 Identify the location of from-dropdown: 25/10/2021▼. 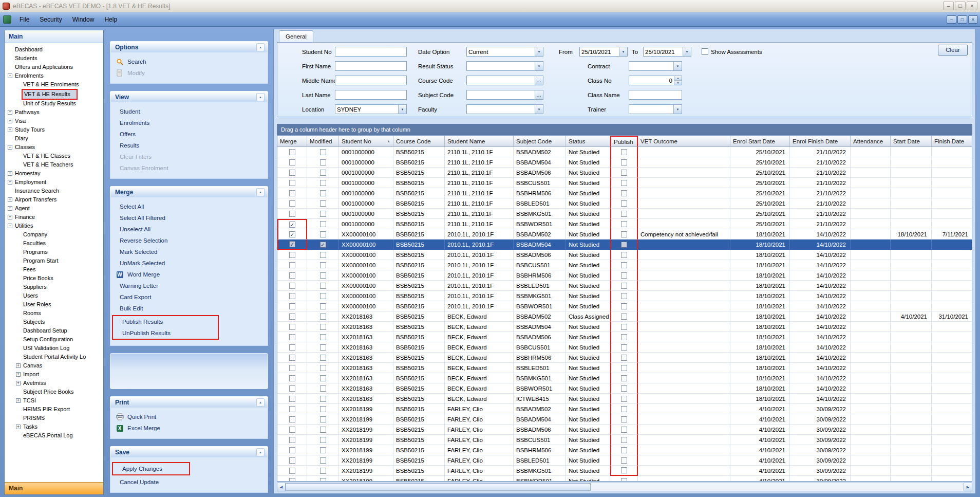
(604, 51).